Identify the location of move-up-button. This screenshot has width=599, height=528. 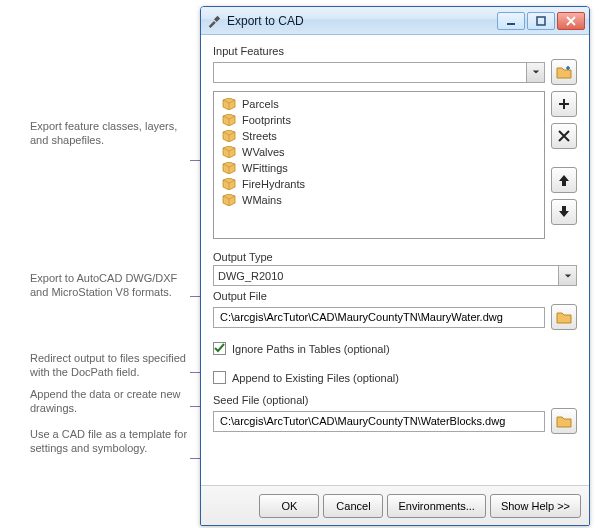
(564, 180).